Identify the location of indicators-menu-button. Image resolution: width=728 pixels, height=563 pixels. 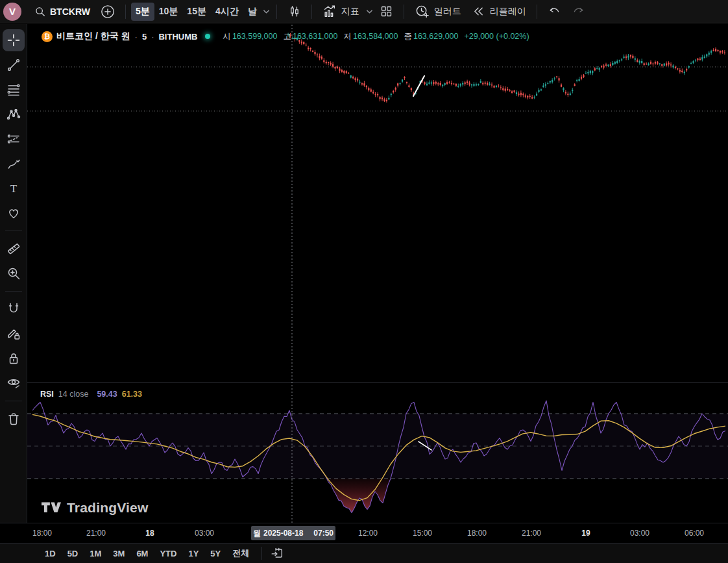
(370, 12).